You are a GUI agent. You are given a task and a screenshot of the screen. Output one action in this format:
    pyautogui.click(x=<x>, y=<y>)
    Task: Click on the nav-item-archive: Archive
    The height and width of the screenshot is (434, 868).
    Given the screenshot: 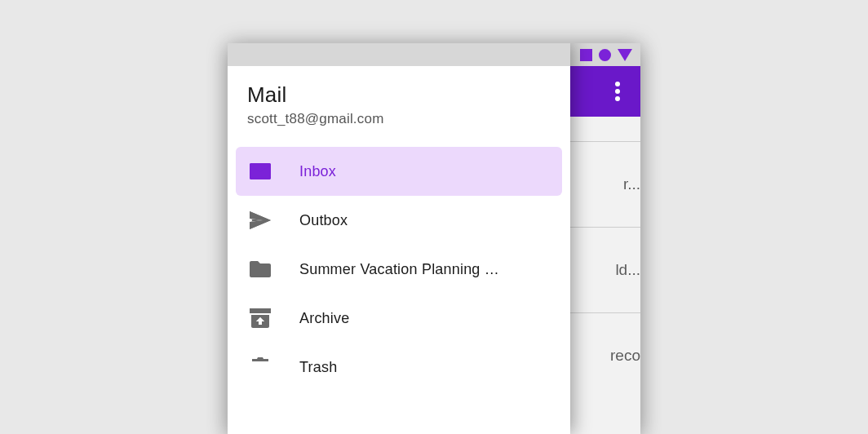 What is the action you would take?
    pyautogui.click(x=399, y=318)
    